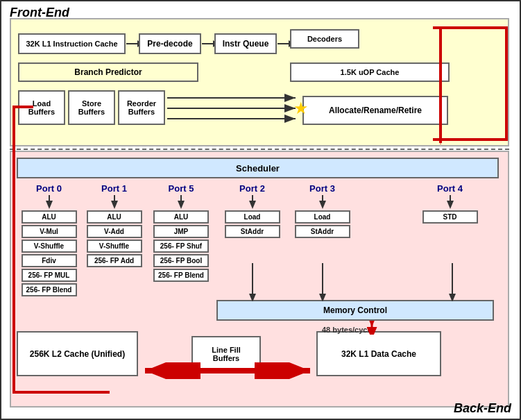 Image resolution: width=521 pixels, height=420 pixels. Describe the element at coordinates (114, 232) in the screenshot. I see `port-1-vadd: V-Add` at that location.